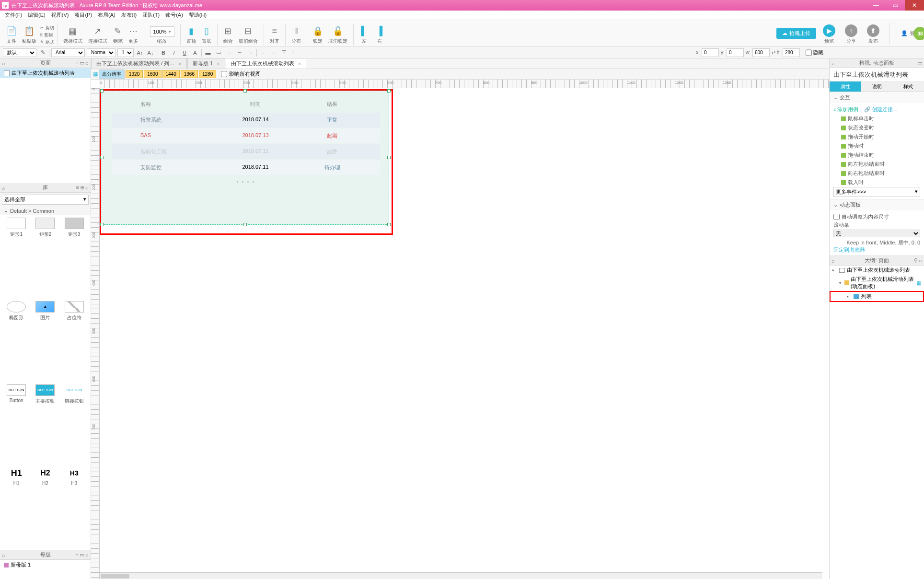 The width and height of the screenshot is (924, 579). Describe the element at coordinates (16, 258) in the screenshot. I see `library-item: 矩形1` at that location.